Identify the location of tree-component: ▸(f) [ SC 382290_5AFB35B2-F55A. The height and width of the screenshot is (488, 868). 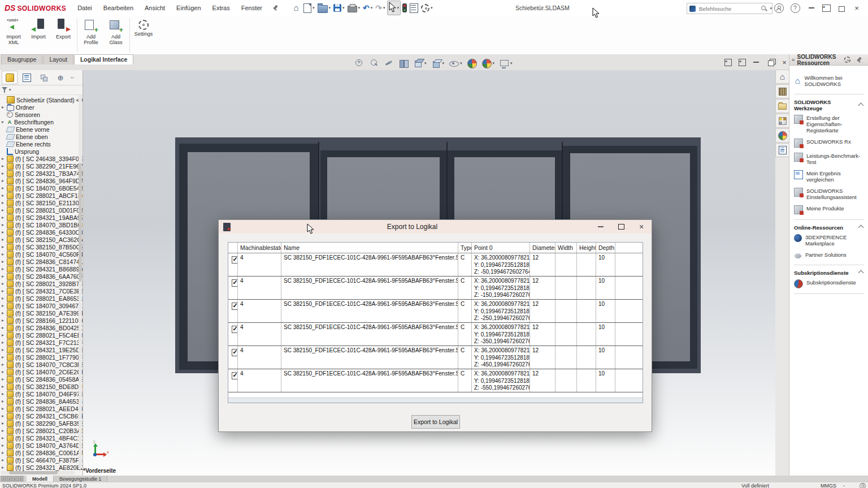
(41, 423).